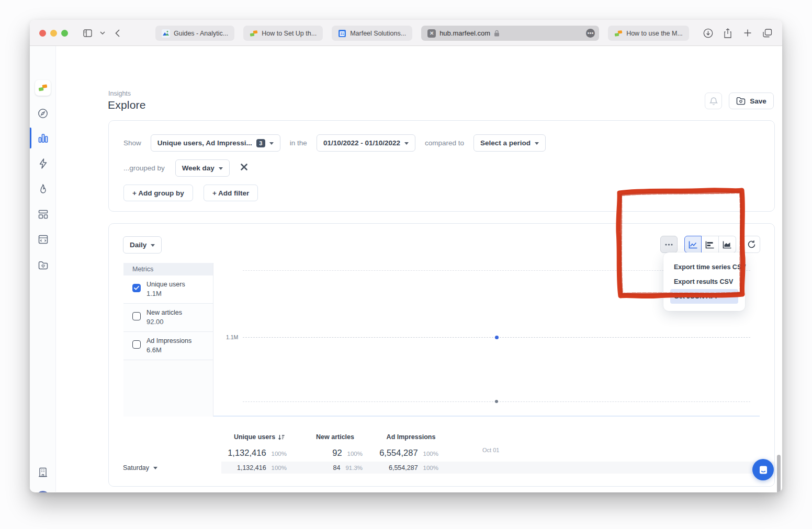 Image resolution: width=812 pixels, height=529 pixels. What do you see at coordinates (247, 453) in the screenshot?
I see `total-unique-users: 1,132,416` at bounding box center [247, 453].